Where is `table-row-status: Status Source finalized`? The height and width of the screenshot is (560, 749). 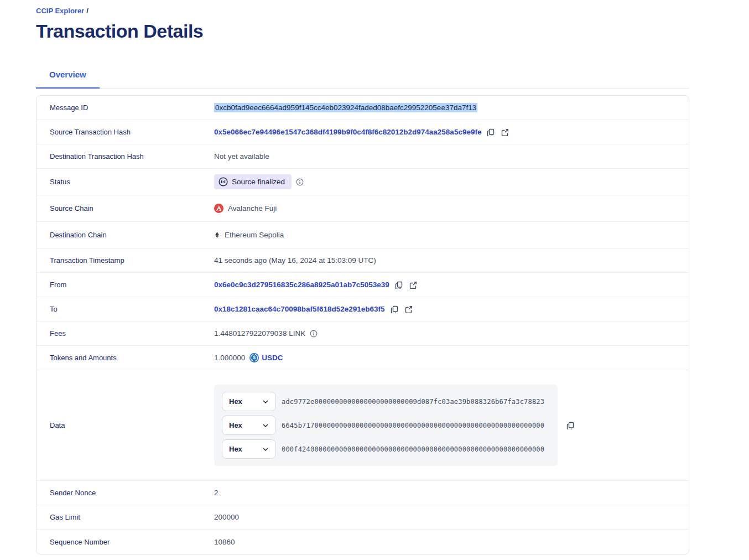 table-row-status: Status Source finalized is located at coordinates (363, 182).